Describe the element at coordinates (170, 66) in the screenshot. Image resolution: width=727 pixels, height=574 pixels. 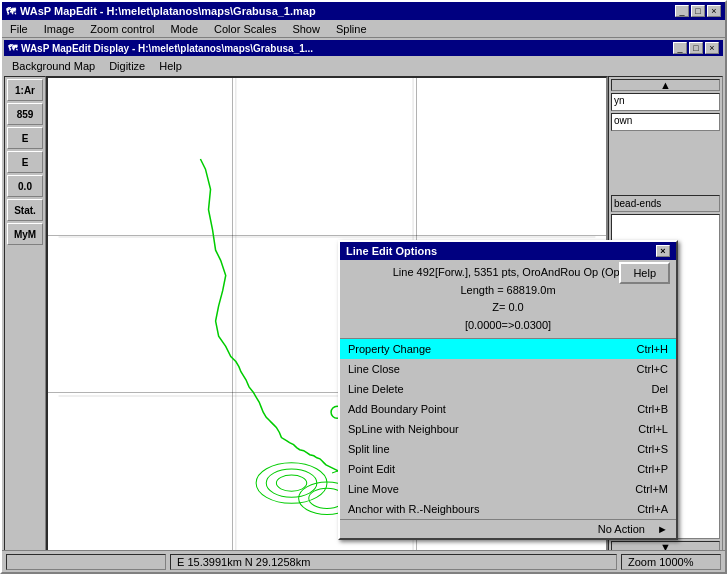
I see `menu-help: Help` at that location.